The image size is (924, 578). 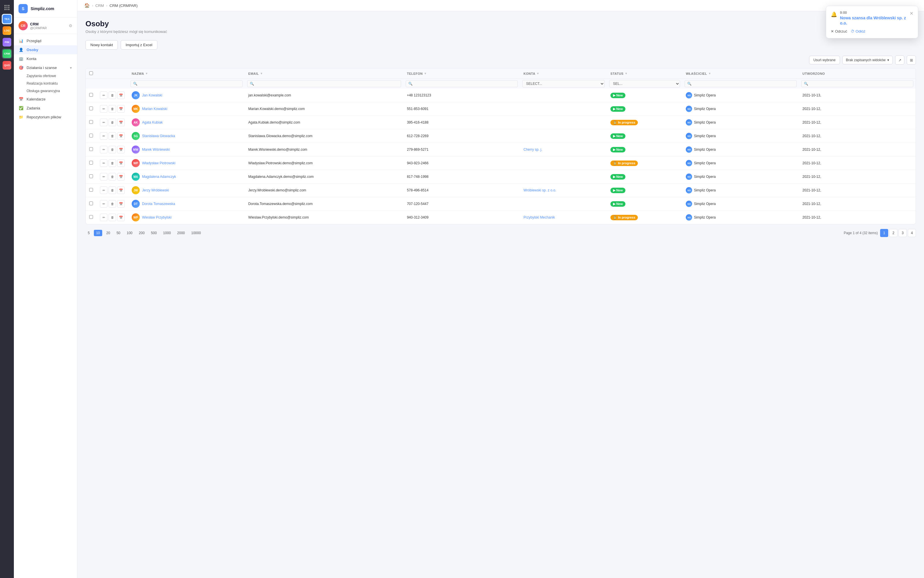 I want to click on breadcrumb-crm: CRM, so click(x=99, y=5).